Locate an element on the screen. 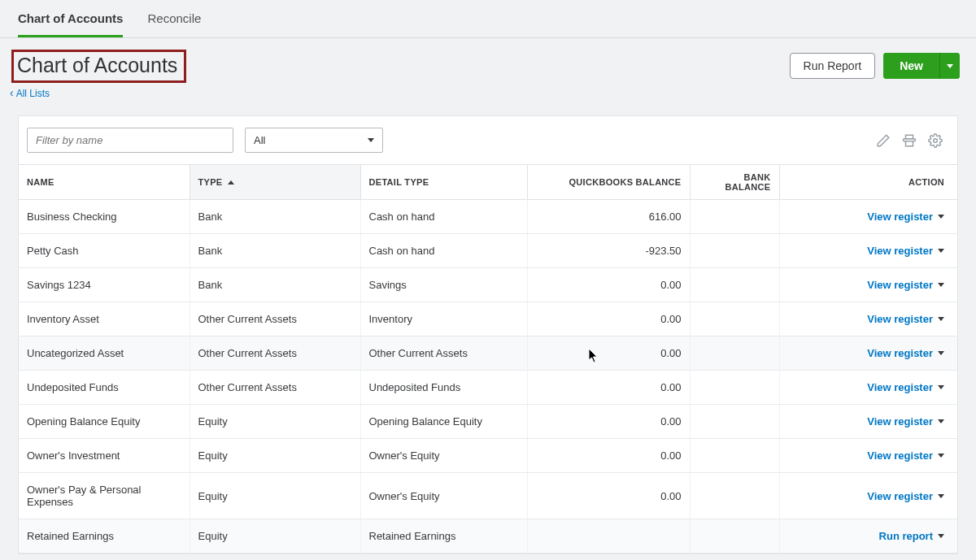 The image size is (976, 560). edit-icon is located at coordinates (883, 141).